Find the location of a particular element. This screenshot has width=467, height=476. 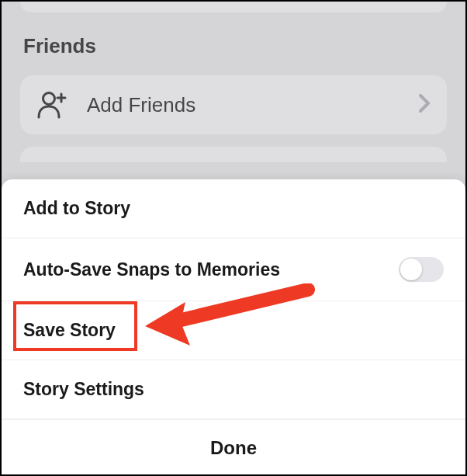

add-friends-row: Add Friends is located at coordinates (234, 105).